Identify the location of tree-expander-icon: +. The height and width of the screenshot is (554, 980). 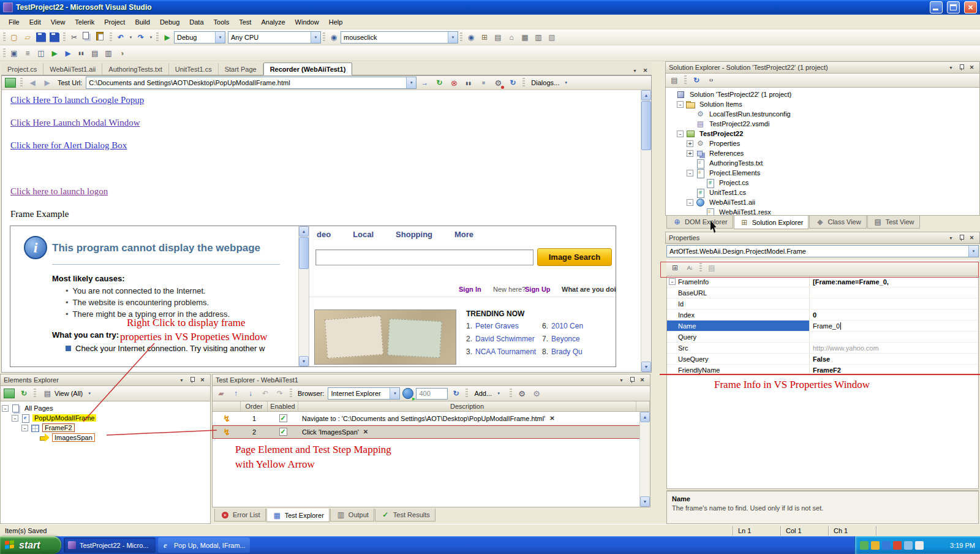
(690, 153).